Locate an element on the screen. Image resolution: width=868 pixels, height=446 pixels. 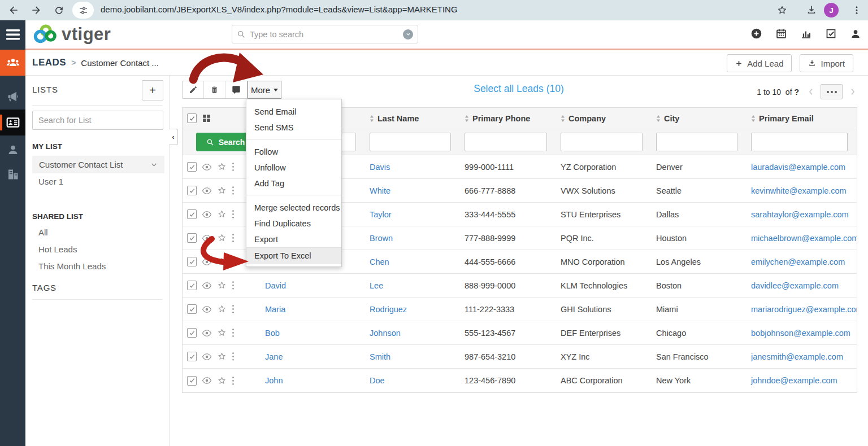
import-button: Import is located at coordinates (826, 63).